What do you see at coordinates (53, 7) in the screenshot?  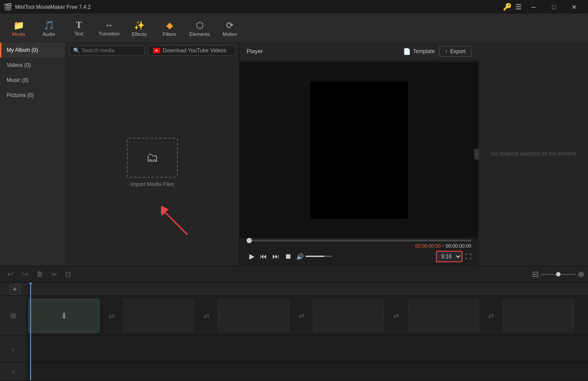 I see `app-title: MiniTool MovieMaker Free 7.4.2` at bounding box center [53, 7].